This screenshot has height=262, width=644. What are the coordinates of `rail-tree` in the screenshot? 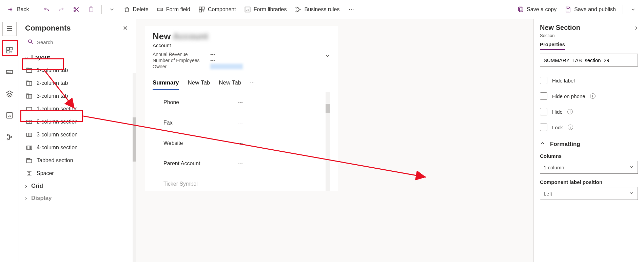 It's located at (9, 137).